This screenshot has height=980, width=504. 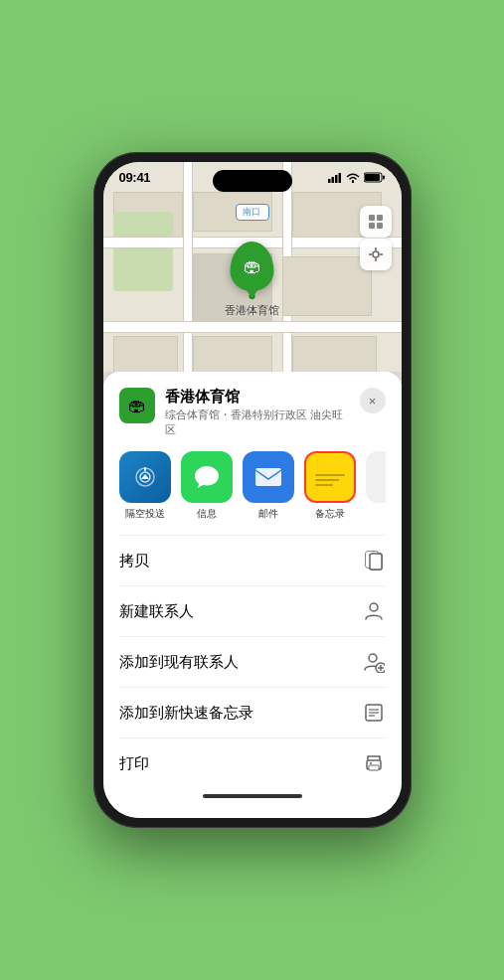 What do you see at coordinates (252, 181) in the screenshot?
I see `dynamic-island` at bounding box center [252, 181].